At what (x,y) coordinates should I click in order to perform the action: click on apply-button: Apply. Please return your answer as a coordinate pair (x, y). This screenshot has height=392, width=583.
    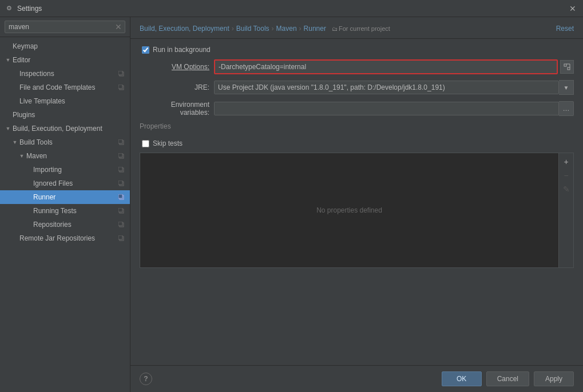
    Looking at the image, I should click on (554, 379).